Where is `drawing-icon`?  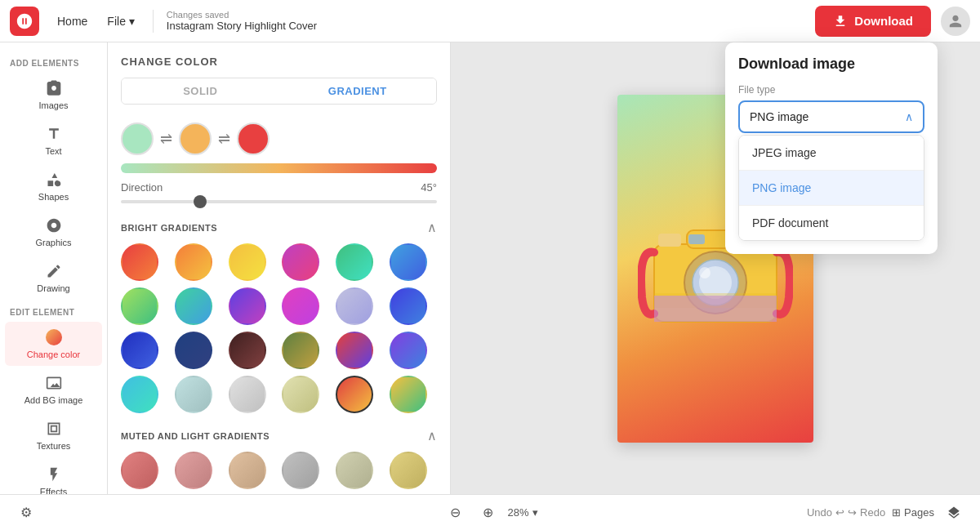 drawing-icon is located at coordinates (54, 271).